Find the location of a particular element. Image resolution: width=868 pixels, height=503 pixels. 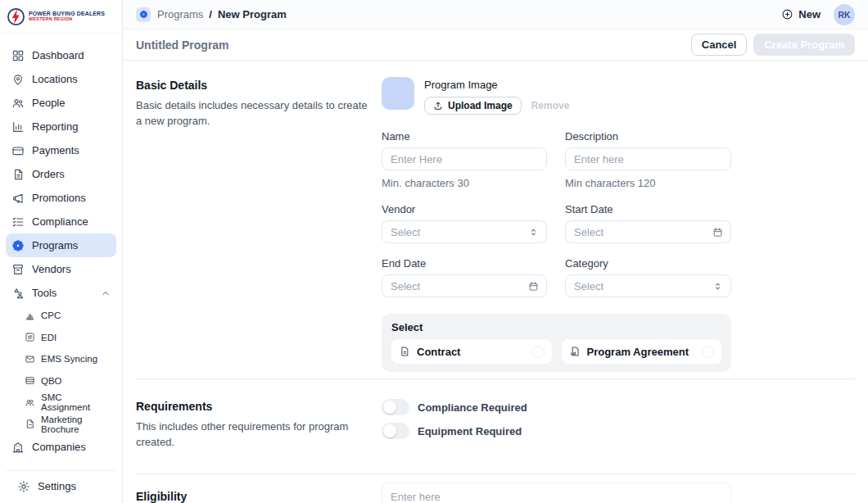

start-date-picker: Select is located at coordinates (649, 232).